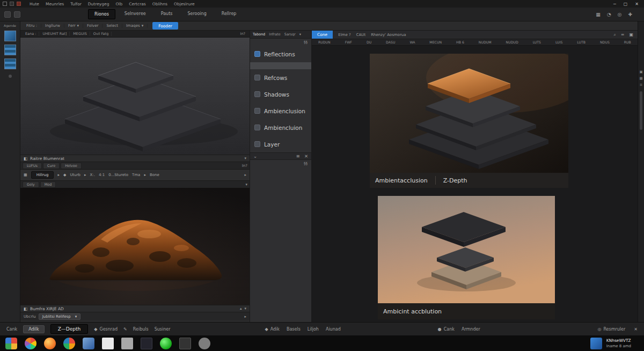 The height and width of the screenshot is (351, 644). Describe the element at coordinates (108, 343) in the screenshot. I see `window-app-icon` at that location.